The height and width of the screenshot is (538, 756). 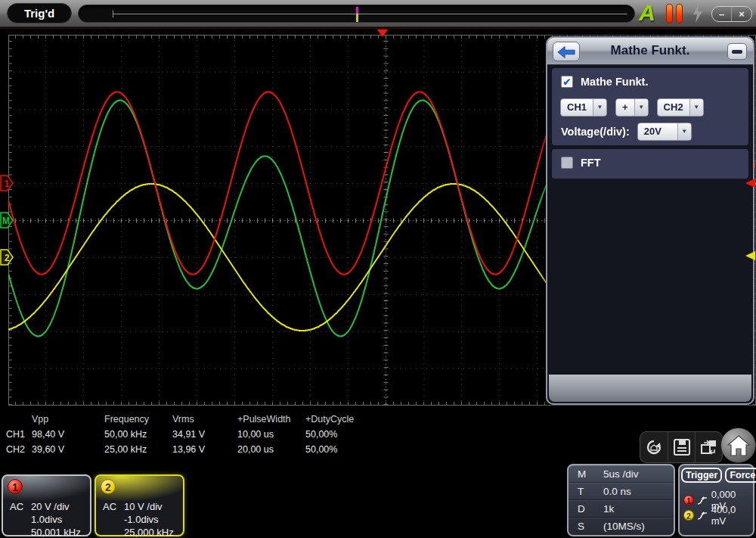 What do you see at coordinates (750, 183) in the screenshot?
I see `ch1-trigger-level-arrow` at bounding box center [750, 183].